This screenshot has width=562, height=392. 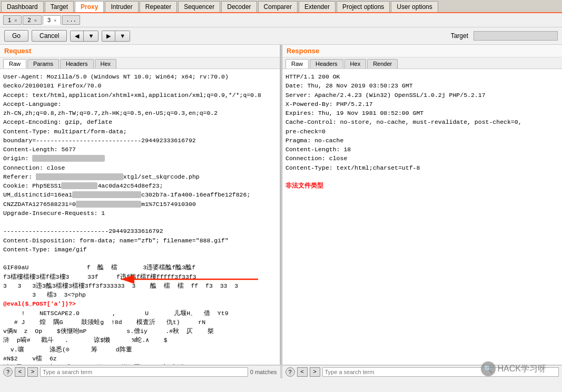 I want to click on cookie-cnzz, so click(x=109, y=204).